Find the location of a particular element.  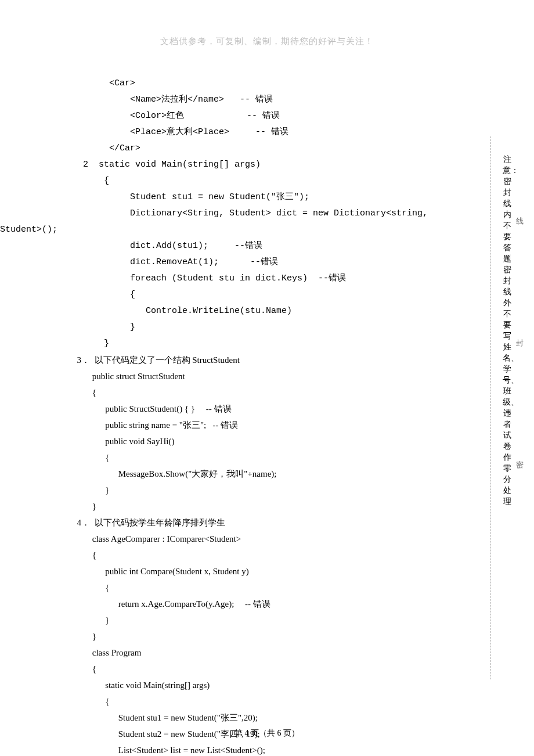

code-line: Controle.WriteLine(stu.Name) is located at coordinates (282, 311).